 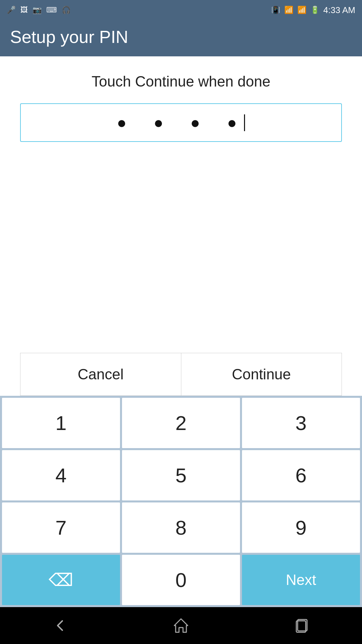 I want to click on action-buttons-row: Cancel Continue, so click(x=181, y=374).